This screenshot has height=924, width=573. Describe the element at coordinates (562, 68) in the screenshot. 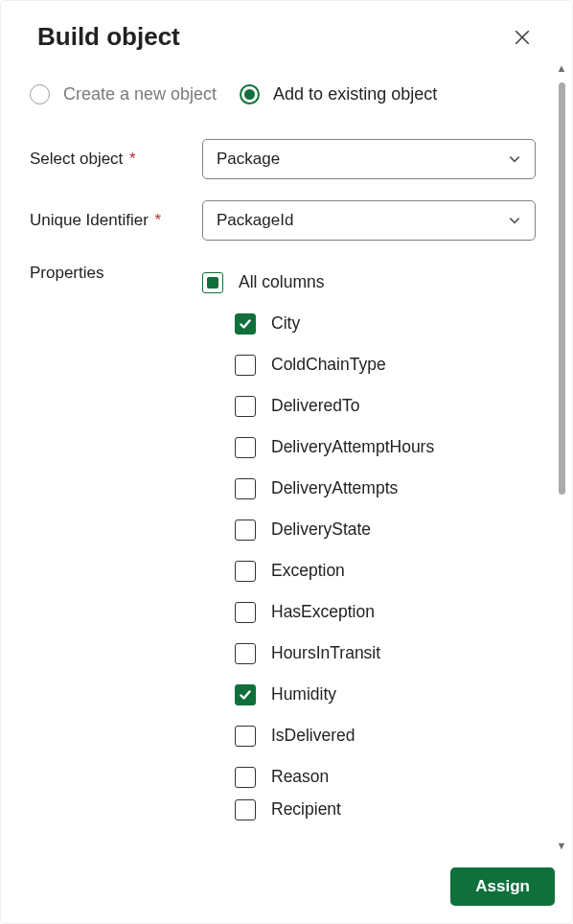

I see `scroll-up-arrow-icon: ▲` at that location.